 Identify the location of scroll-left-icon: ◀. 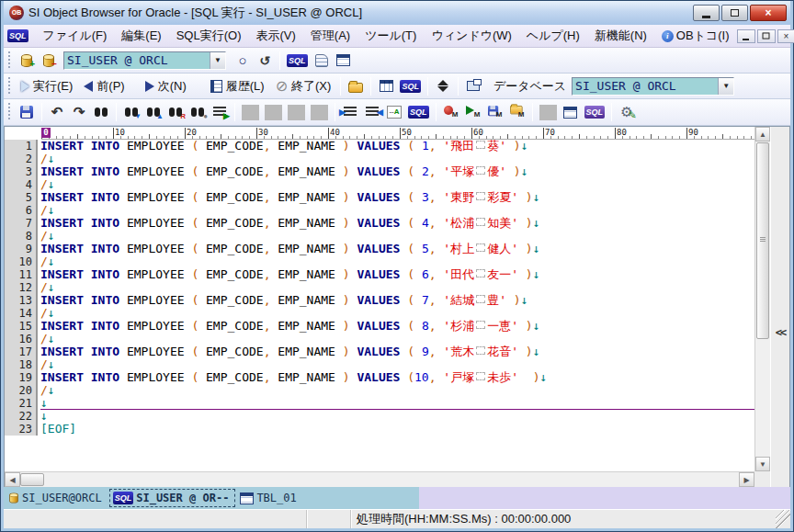
(13, 480).